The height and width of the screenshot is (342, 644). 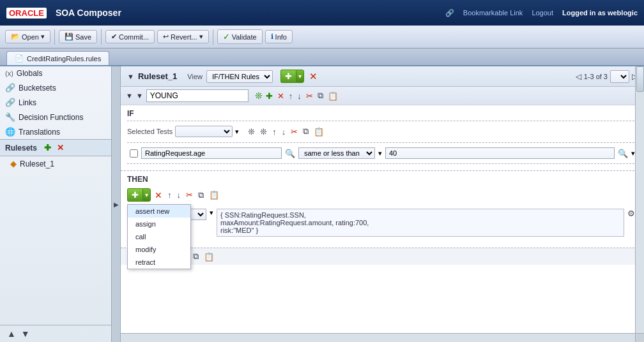 I want to click on condition-search-icon: 🔍, so click(x=290, y=153).